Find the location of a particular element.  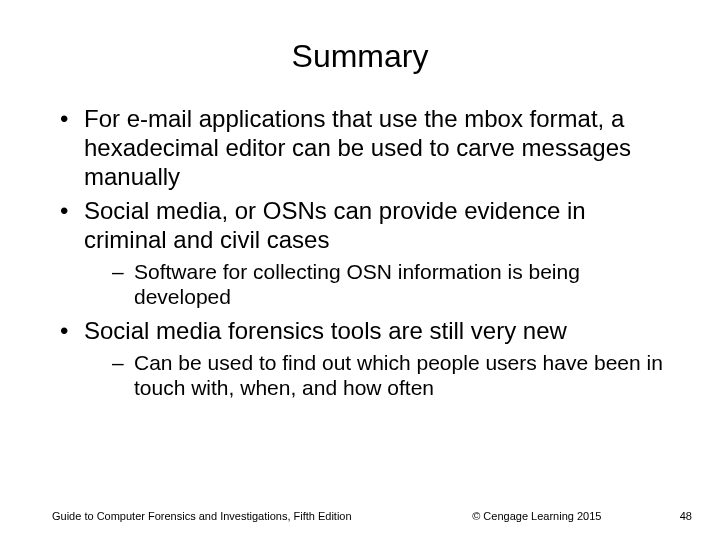

sub-bullet-list: Software for collecting OSN information … is located at coordinates (378, 284).